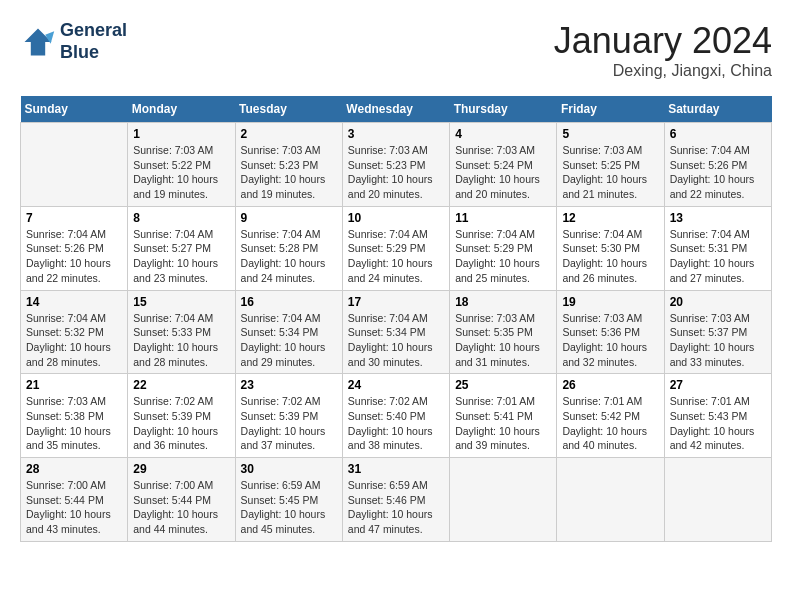  What do you see at coordinates (288, 416) in the screenshot?
I see `calendar-cell: 23Sunrise: 7:02 AMSunset: 5:39 PMDayligh…` at bounding box center [288, 416].